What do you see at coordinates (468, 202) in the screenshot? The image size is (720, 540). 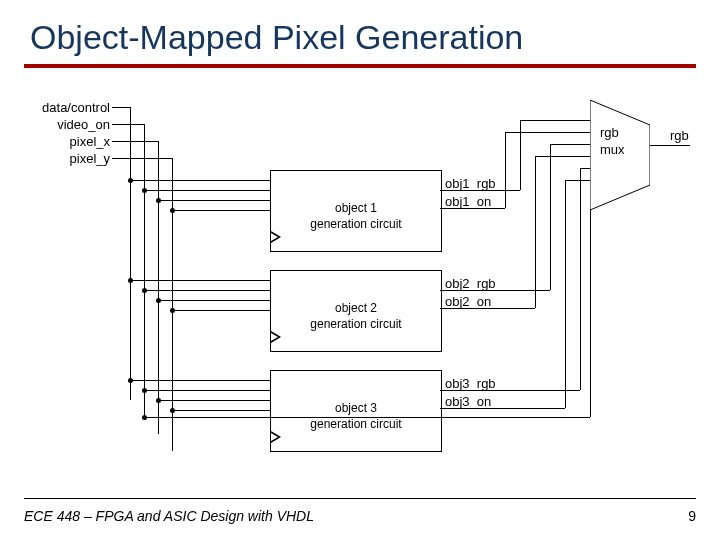 I see `label-obj1-on: obj1_on` at bounding box center [468, 202].